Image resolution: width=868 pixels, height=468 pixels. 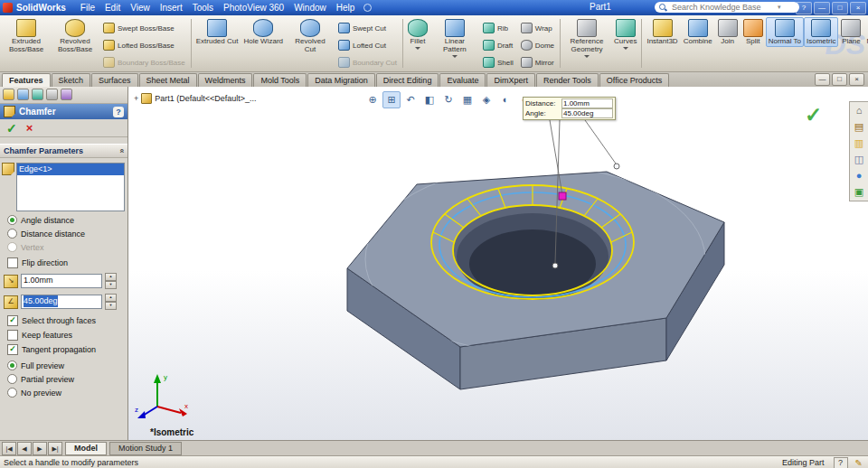 I want to click on design-library-icon: ▤, so click(x=859, y=126).